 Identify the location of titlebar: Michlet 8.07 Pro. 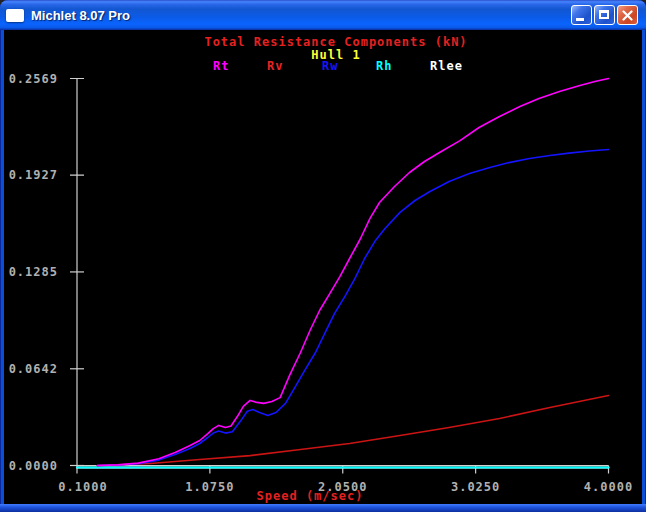
(323, 15).